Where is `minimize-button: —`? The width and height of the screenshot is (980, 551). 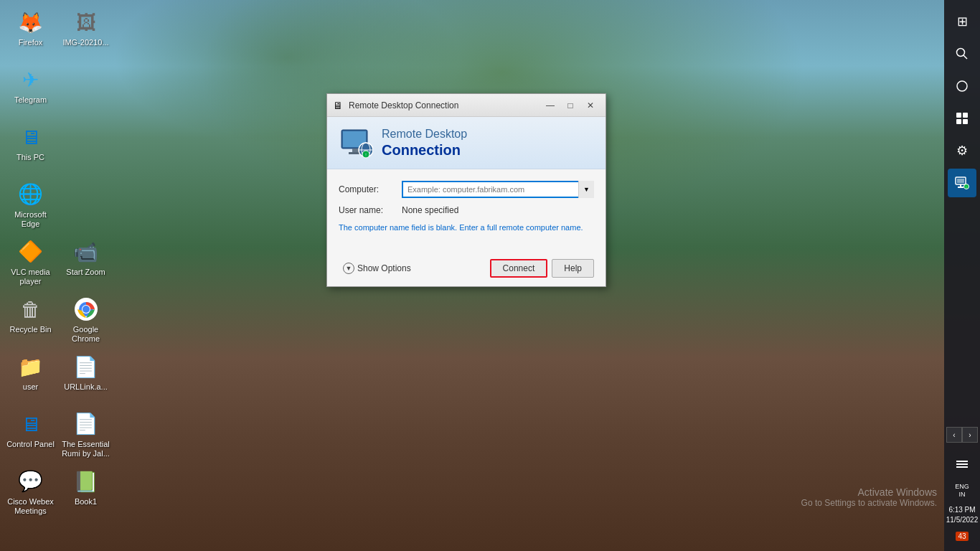
minimize-button: — is located at coordinates (550, 105).